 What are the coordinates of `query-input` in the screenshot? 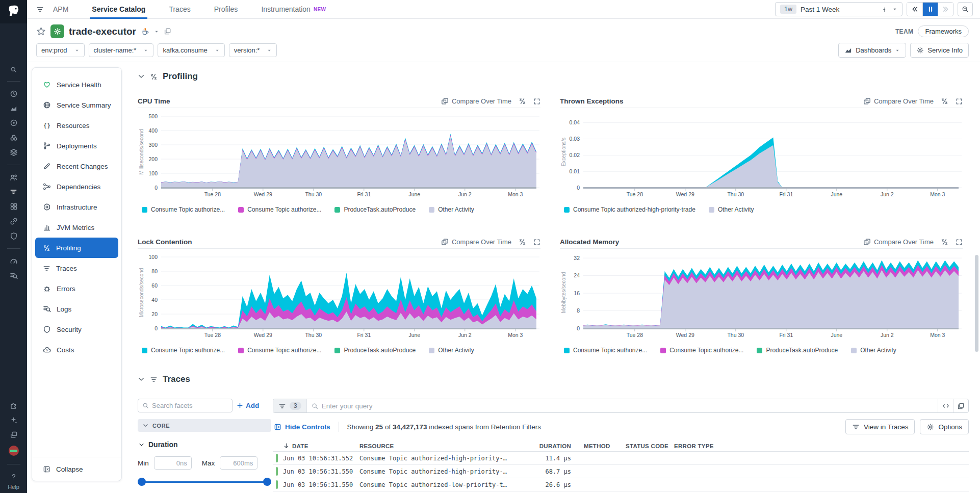 It's located at (627, 406).